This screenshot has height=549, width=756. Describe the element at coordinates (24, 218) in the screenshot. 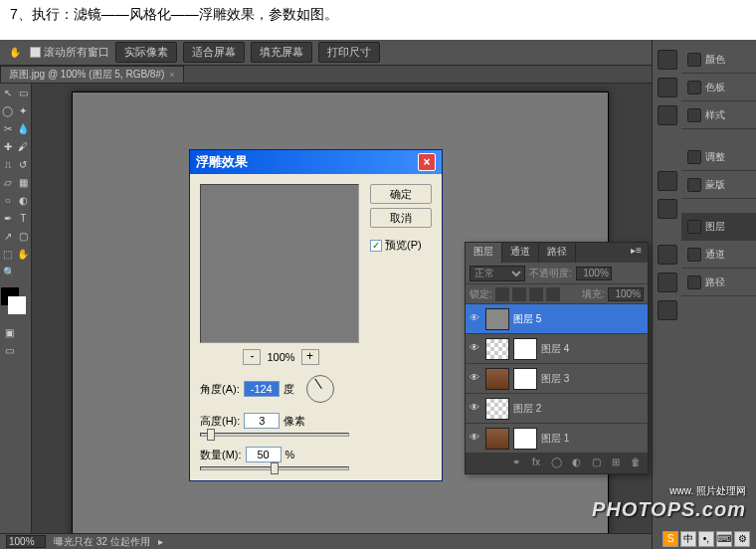

I see `type-tool-icon: T` at that location.